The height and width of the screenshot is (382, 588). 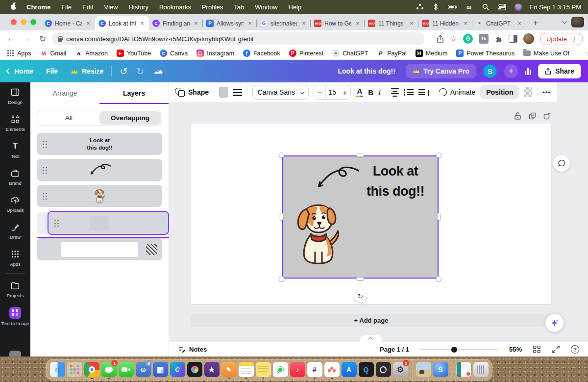 I want to click on menu-history: History, so click(x=138, y=7).